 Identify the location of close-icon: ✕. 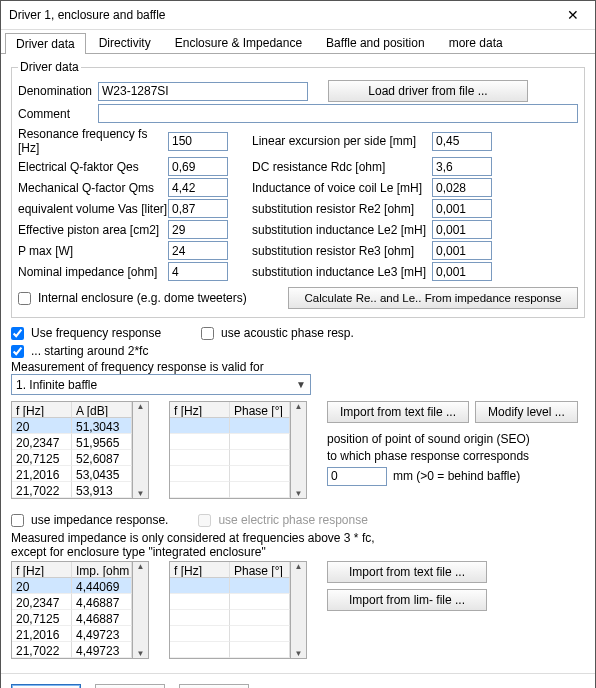
(573, 15).